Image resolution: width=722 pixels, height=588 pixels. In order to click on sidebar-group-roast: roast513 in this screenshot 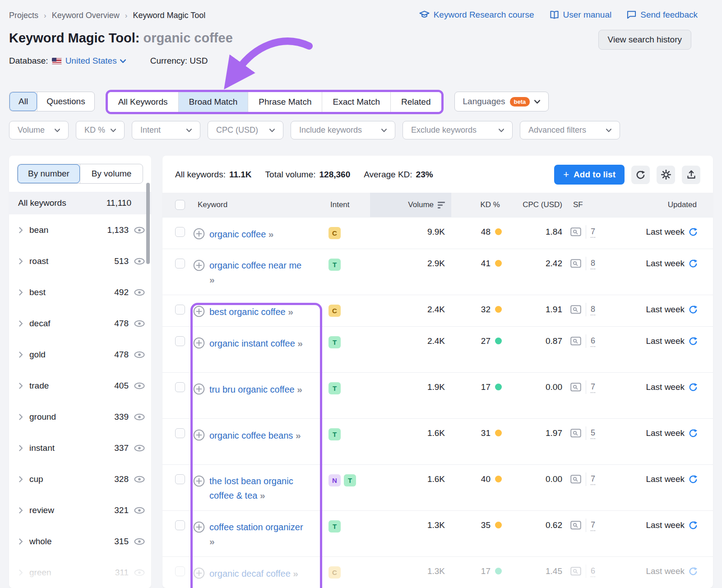, I will do `click(80, 261)`.